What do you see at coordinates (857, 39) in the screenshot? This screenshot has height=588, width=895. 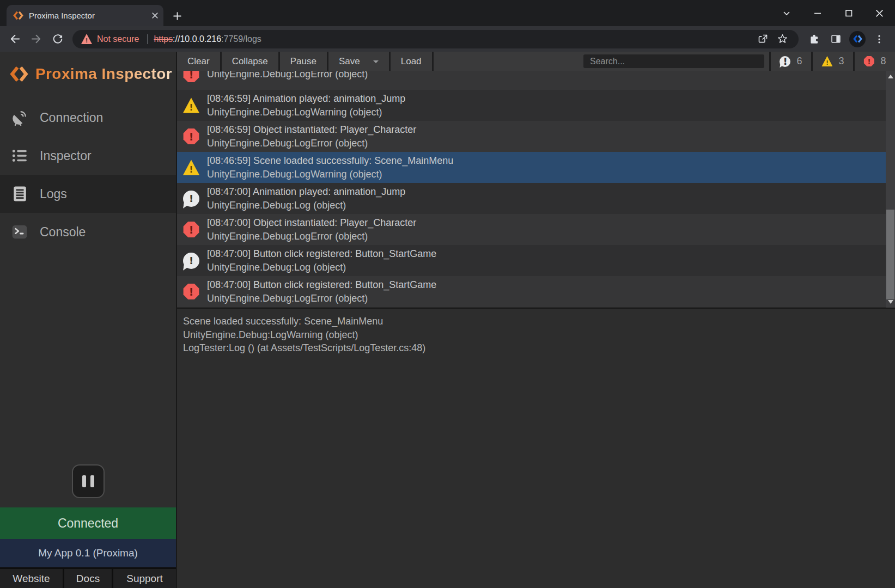 I see `profile-avatar` at bounding box center [857, 39].